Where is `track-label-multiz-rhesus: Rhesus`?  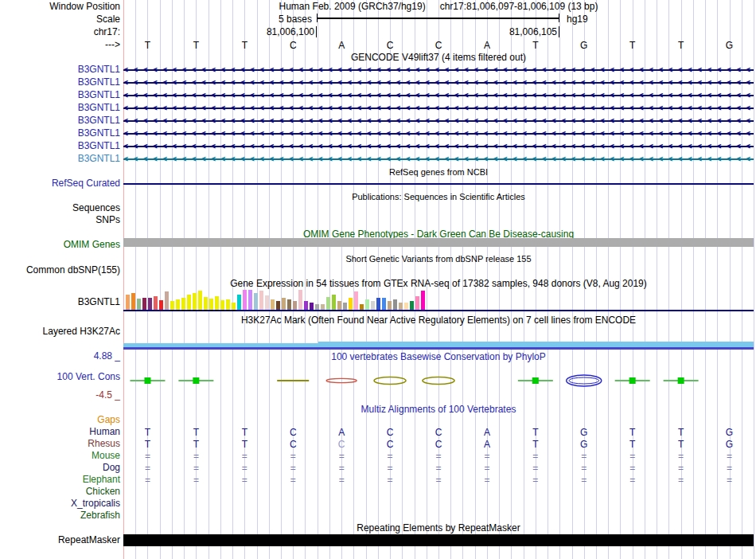 track-label-multiz-rhesus: Rhesus is located at coordinates (60, 444).